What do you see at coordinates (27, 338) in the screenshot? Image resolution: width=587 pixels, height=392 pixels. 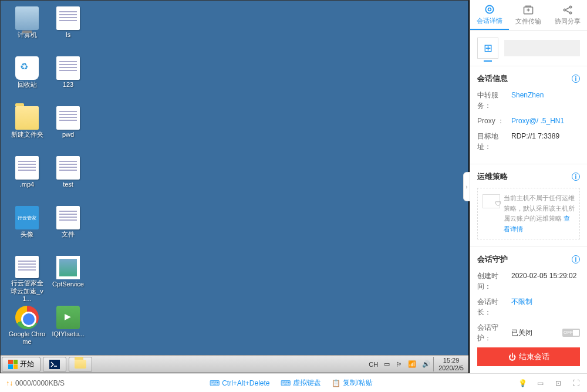 I see `icon-label: Google Chrome` at bounding box center [27, 338].